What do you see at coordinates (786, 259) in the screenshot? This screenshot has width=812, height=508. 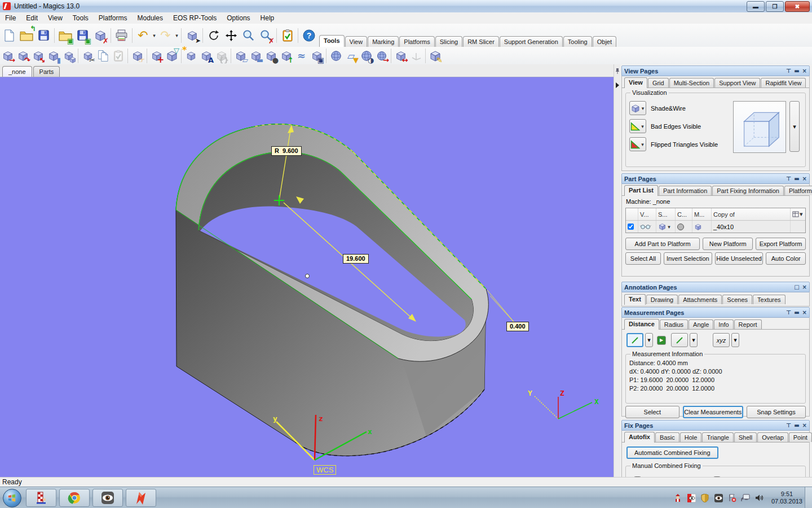 I see `auto-color-button: Auto Color` at bounding box center [786, 259].